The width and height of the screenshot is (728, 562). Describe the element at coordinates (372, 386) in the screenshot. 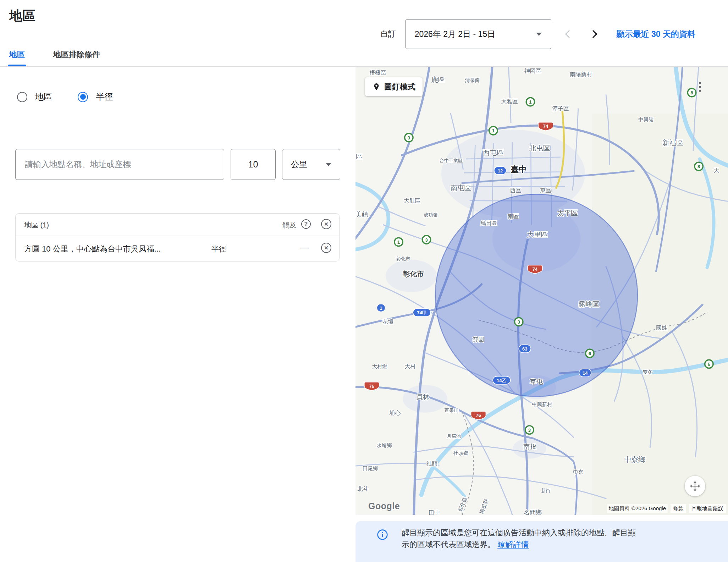

I see `svg-text: 76` at that location.